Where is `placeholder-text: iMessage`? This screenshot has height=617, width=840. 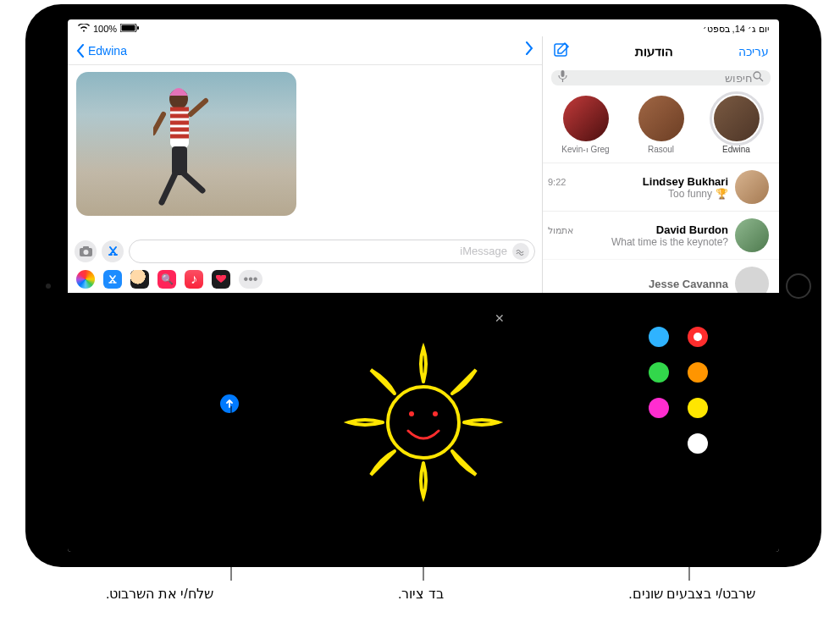 placeholder-text: iMessage is located at coordinates (484, 251).